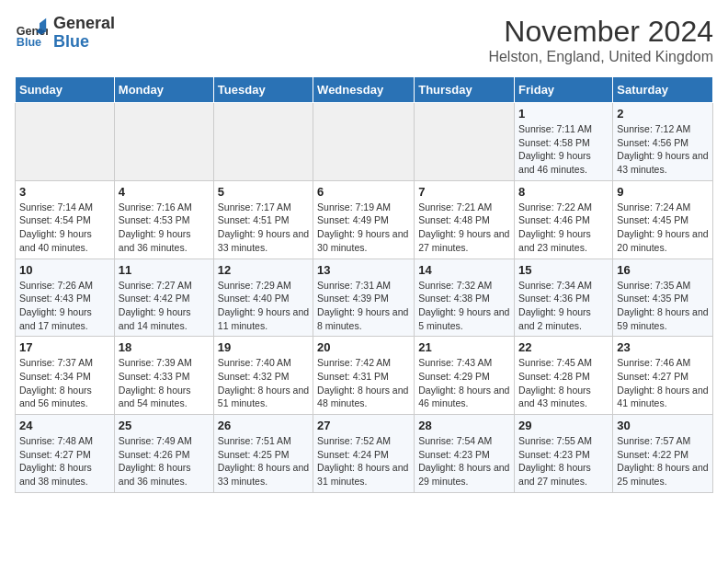  I want to click on day-info: Sunrise: 7:24 AM Sunset: 4:45 PM Dayligh…, so click(663, 228).